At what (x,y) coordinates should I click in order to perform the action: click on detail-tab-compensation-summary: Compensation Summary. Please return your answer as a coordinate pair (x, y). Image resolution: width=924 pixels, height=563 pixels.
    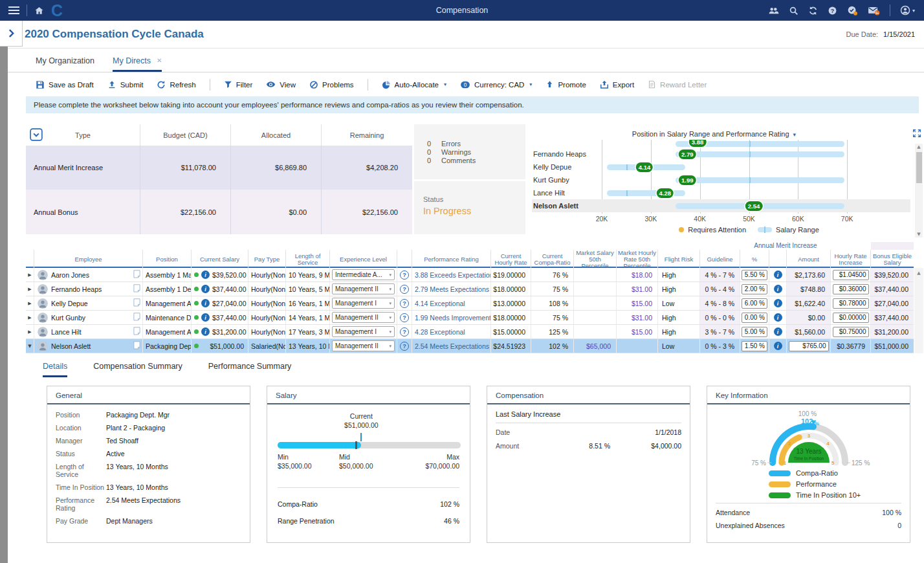
    Looking at the image, I should click on (138, 370).